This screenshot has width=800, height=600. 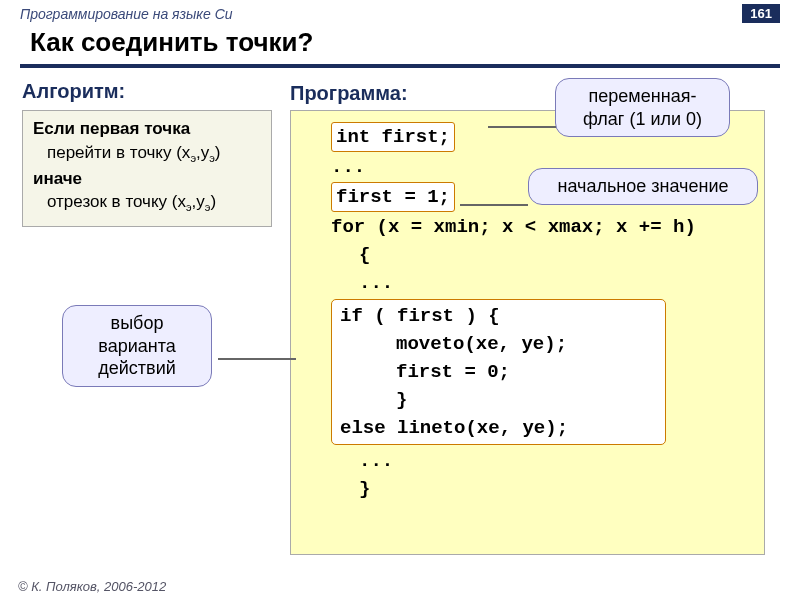 I want to click on code-if-line: first = 0;, so click(x=526, y=372).